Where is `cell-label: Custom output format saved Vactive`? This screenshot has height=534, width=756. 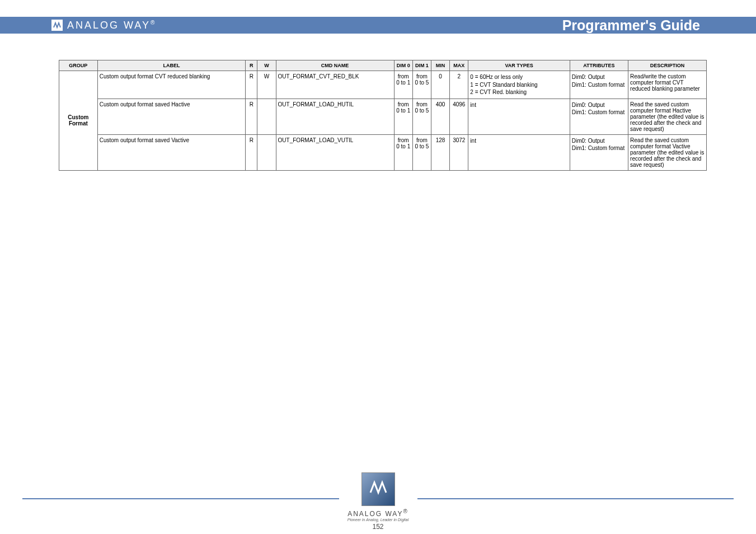
cell-label: Custom output format saved Vactive is located at coordinates (171, 152).